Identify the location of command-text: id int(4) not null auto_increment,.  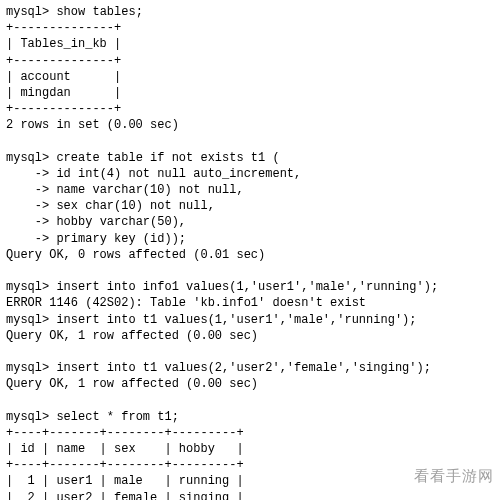
(178, 174).